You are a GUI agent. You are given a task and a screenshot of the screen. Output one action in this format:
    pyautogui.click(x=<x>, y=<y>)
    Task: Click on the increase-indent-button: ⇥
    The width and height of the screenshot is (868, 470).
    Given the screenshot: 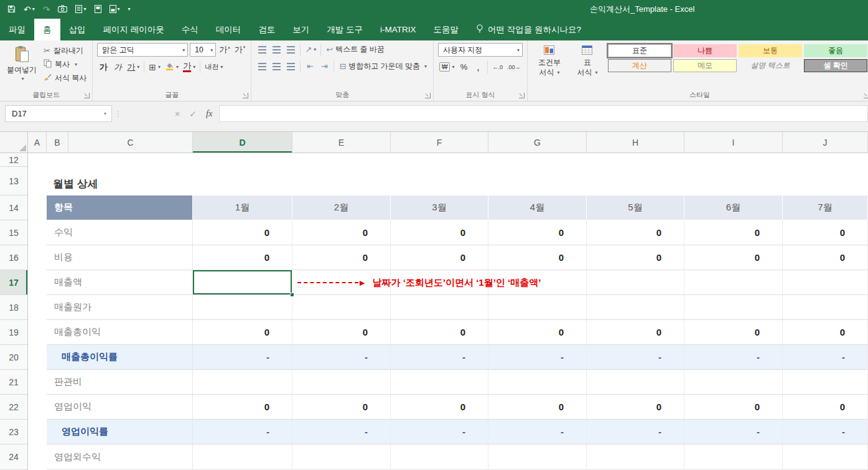 What is the action you would take?
    pyautogui.click(x=324, y=66)
    